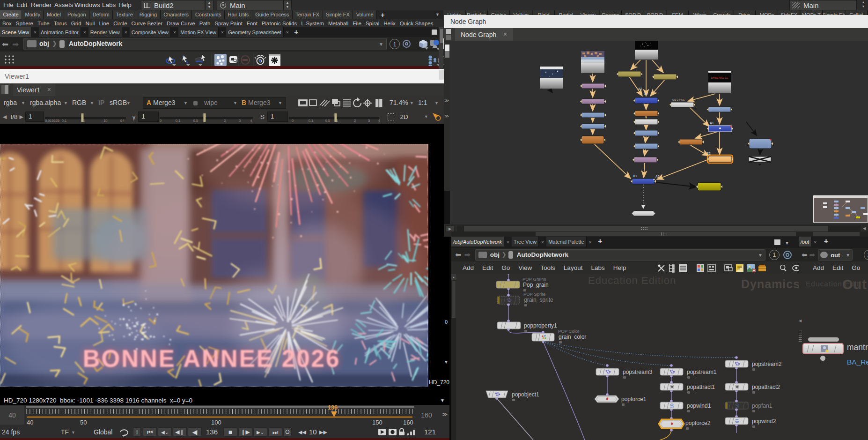 The height and width of the screenshot is (440, 868). Describe the element at coordinates (679, 100) in the screenshot. I see `svg-text: M2 J POL` at that location.